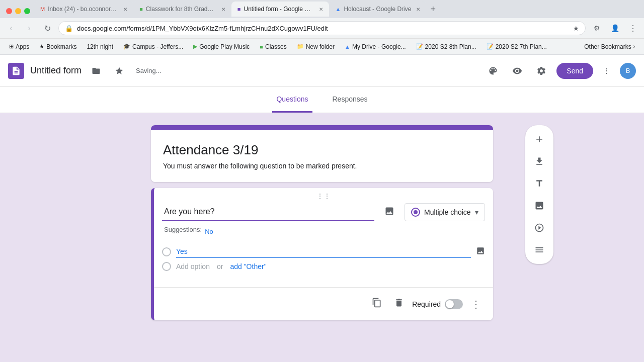 The width and height of the screenshot is (644, 362). What do you see at coordinates (375, 47) in the screenshot?
I see `bookmark-my-drive: ▲ My Drive - Google...` at bounding box center [375, 47].